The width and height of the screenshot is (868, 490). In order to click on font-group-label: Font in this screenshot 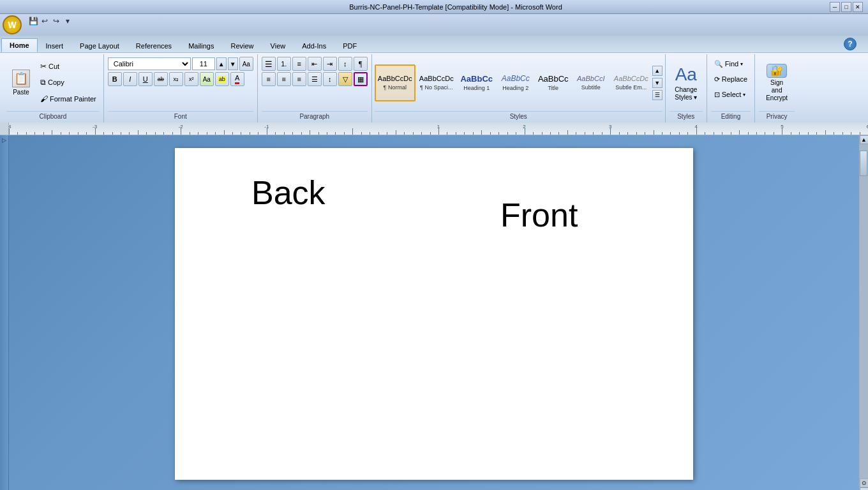, I will do `click(181, 116)`.